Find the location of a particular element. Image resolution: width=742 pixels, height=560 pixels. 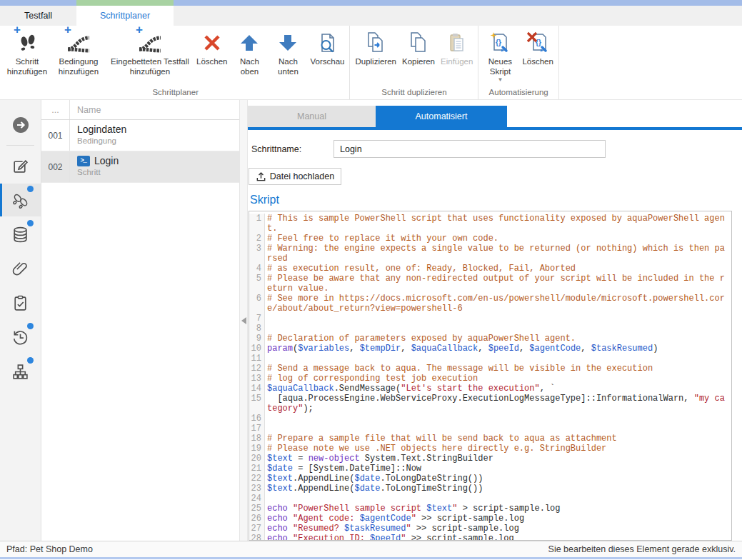

upload-file-button-label: Datei hochladen is located at coordinates (302, 176).